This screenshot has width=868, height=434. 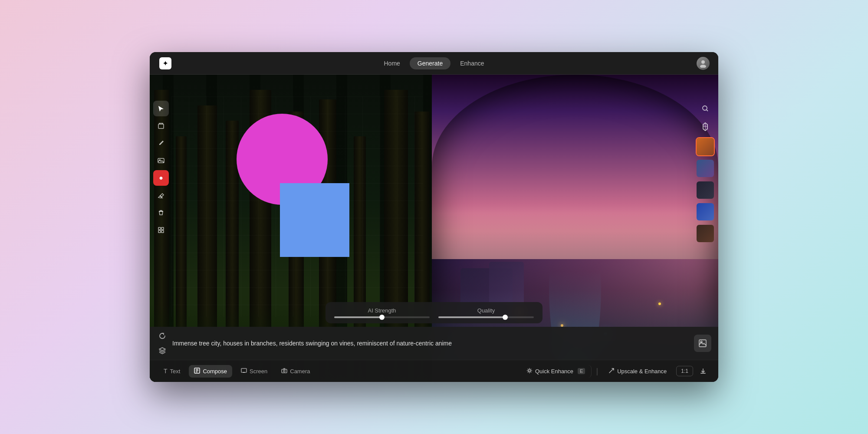 I want to click on trash-tool, so click(x=161, y=213).